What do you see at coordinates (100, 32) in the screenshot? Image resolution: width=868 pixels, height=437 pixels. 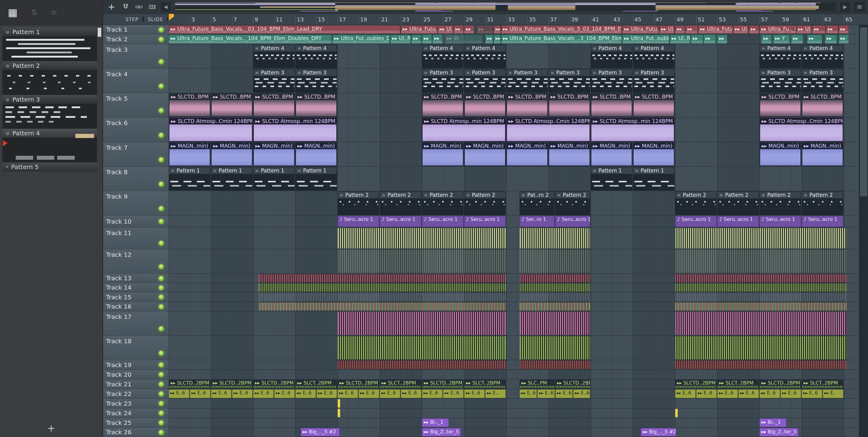 I see `picker-scrollbar-thumb` at bounding box center [100, 32].